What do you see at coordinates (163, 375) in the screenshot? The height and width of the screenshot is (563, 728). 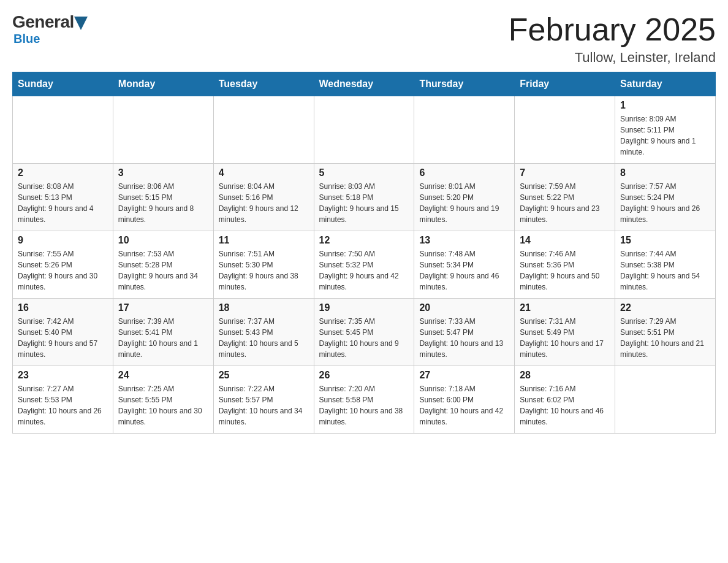 I see `day-number: 24` at bounding box center [163, 375].